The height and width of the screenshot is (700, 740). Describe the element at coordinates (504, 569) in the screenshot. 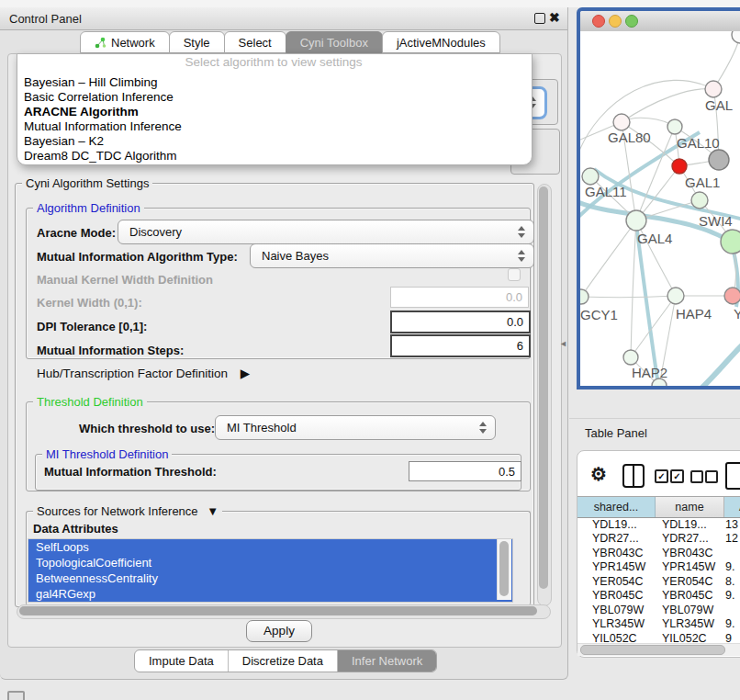

I see `attributes-scrollbar-thumb` at that location.